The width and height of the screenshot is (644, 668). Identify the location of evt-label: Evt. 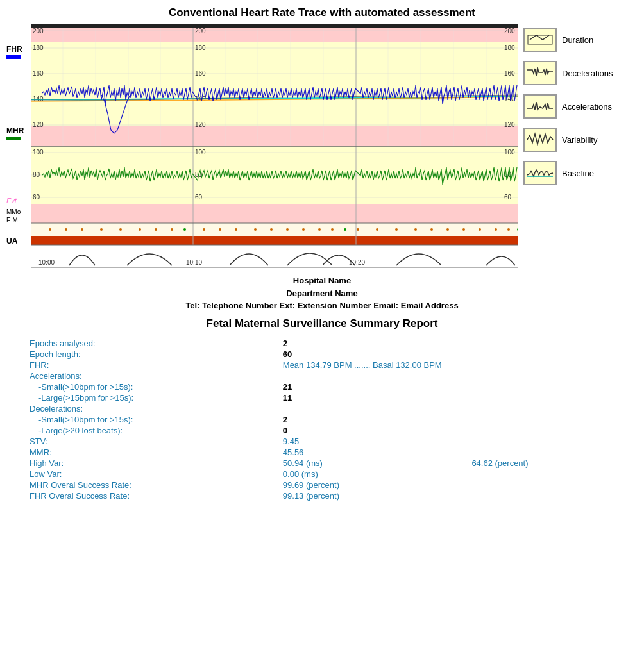
(12, 201).